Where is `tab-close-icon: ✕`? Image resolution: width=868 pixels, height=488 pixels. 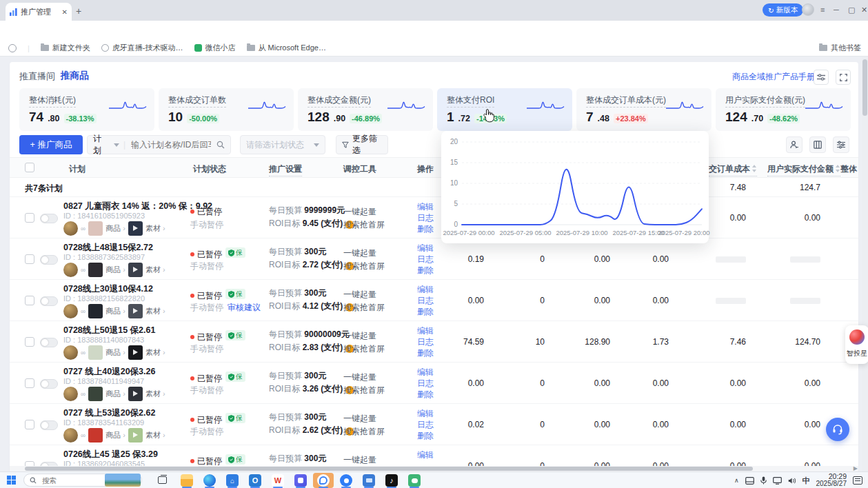
tab-close-icon: ✕ is located at coordinates (65, 12).